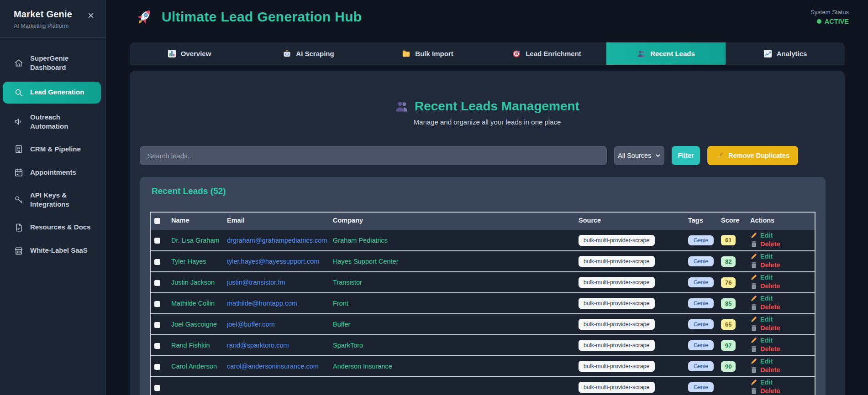 The height and width of the screenshot is (395, 868). Describe the element at coordinates (452, 261) in the screenshot. I see `lead-company: Hayes Support Center` at that location.